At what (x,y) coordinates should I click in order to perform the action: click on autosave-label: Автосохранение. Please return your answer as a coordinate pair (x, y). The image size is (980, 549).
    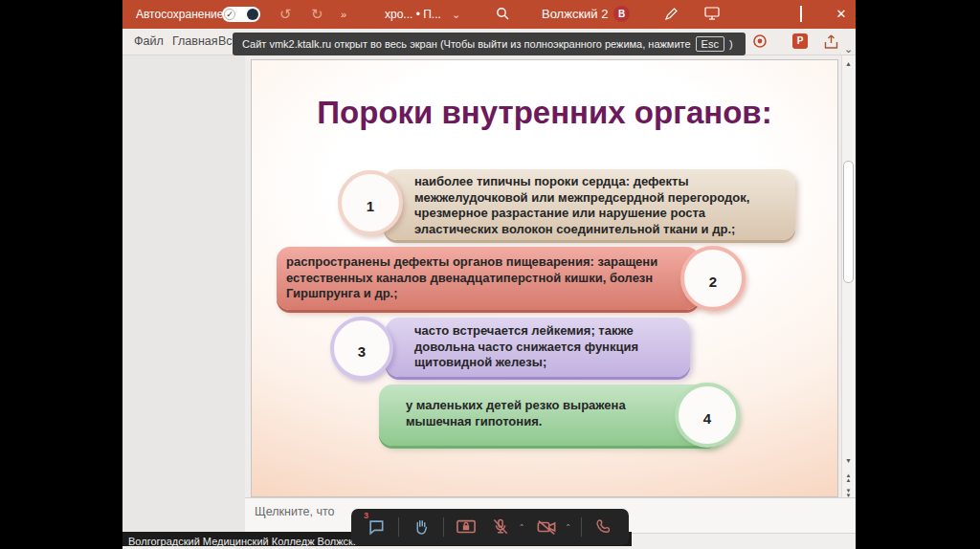
    Looking at the image, I should click on (180, 14).